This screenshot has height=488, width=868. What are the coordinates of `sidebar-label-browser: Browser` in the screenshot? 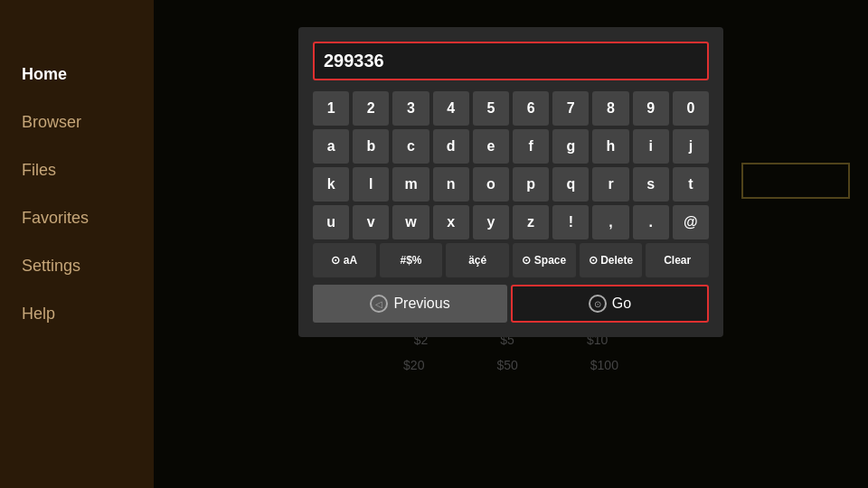 It's located at (52, 122).